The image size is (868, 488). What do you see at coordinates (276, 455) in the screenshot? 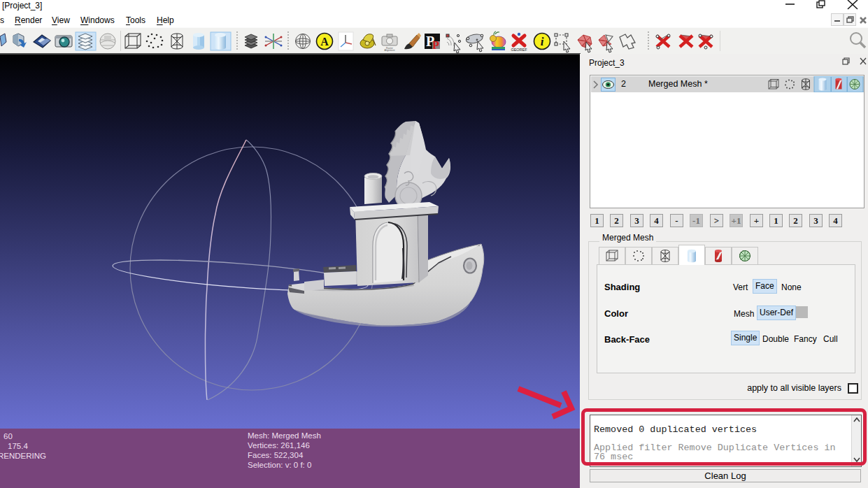
I see `svg-text: Faces: 522,304` at bounding box center [276, 455].